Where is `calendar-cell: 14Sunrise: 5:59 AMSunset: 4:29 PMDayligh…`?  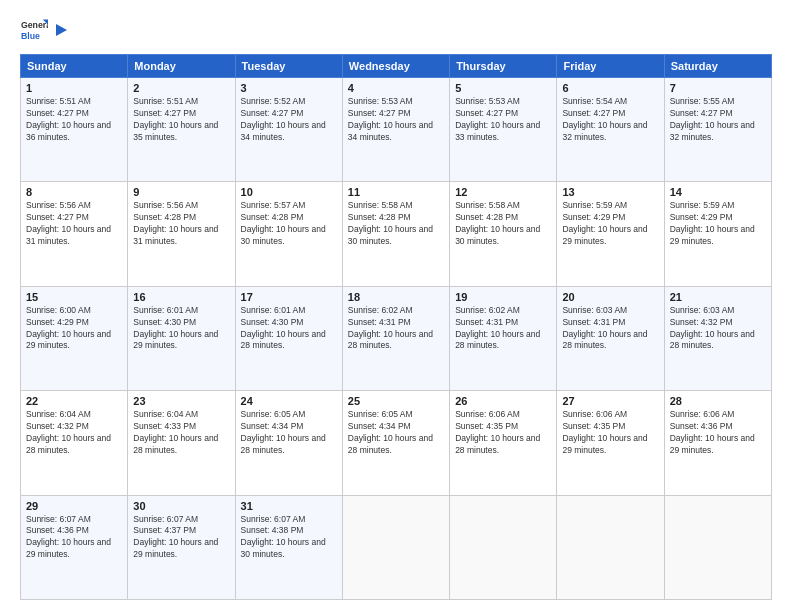
calendar-cell: 14Sunrise: 5:59 AMSunset: 4:29 PMDayligh… is located at coordinates (718, 234).